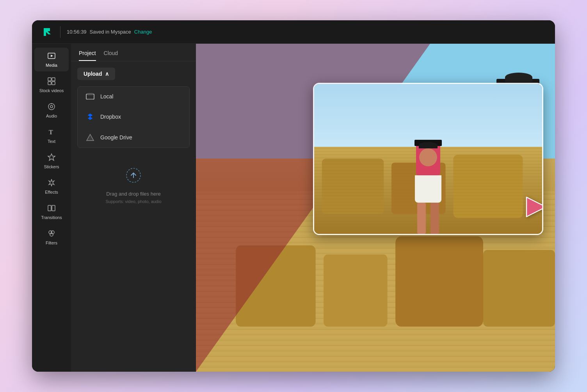 This screenshot has height=392, width=587. What do you see at coordinates (90, 137) in the screenshot?
I see `gdrive-icon` at bounding box center [90, 137].